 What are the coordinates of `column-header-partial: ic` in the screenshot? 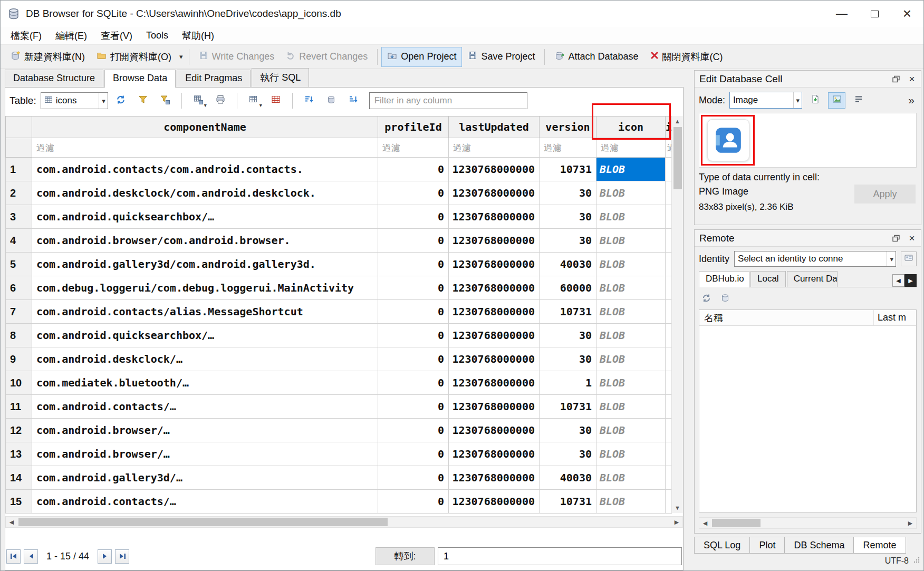 It's located at (669, 128).